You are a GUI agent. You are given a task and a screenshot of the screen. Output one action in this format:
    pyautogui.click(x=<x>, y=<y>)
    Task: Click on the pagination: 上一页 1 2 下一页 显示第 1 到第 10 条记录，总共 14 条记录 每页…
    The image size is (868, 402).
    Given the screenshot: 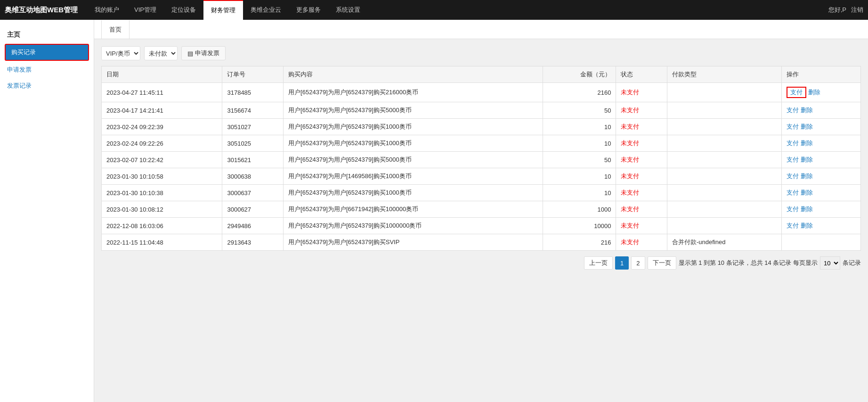 What is the action you would take?
    pyautogui.click(x=481, y=263)
    